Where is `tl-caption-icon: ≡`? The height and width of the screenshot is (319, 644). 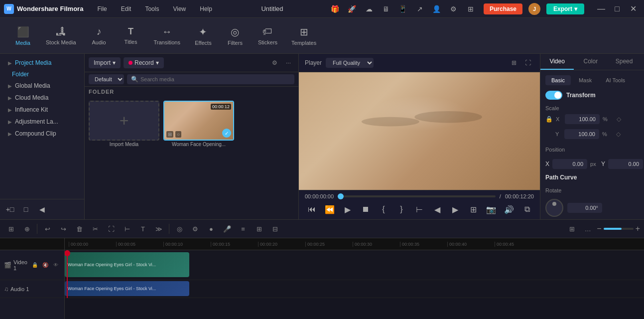
tl-caption-icon: ≡ is located at coordinates (243, 229).